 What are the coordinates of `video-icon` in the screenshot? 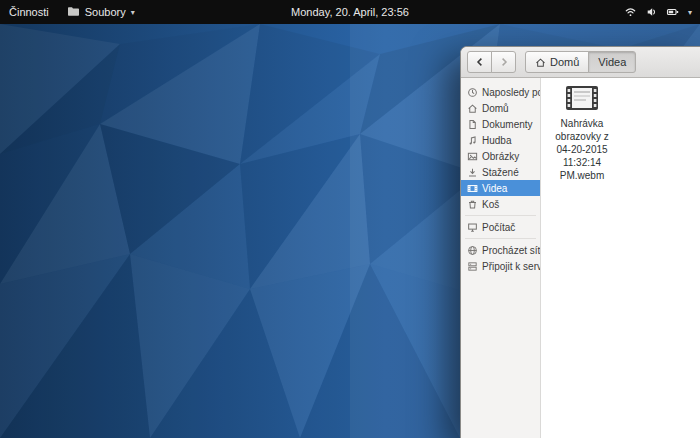 It's located at (472, 188).